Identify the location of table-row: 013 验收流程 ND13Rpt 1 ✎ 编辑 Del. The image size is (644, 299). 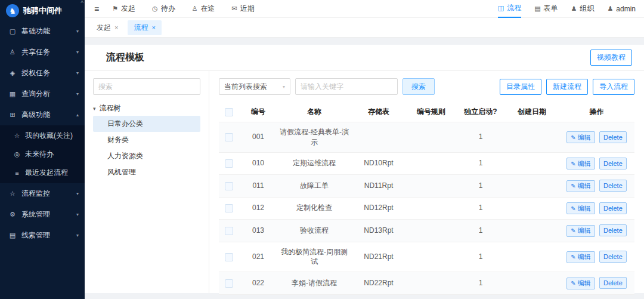
(427, 231).